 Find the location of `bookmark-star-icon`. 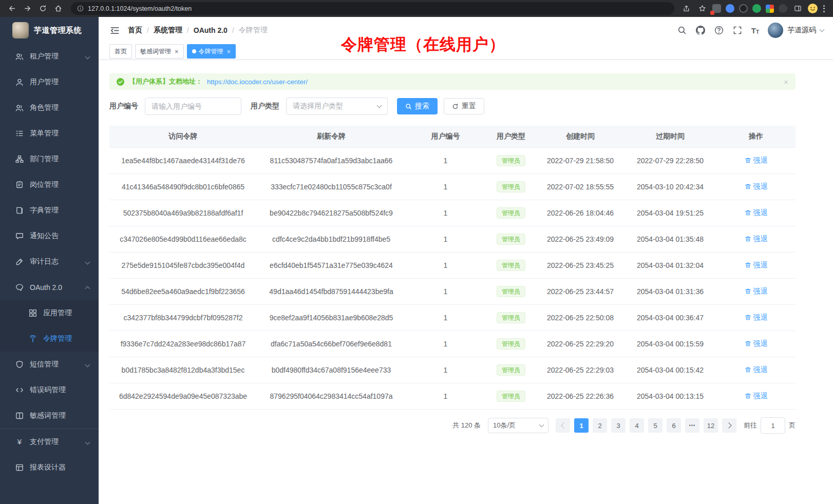

bookmark-star-icon is located at coordinates (702, 9).